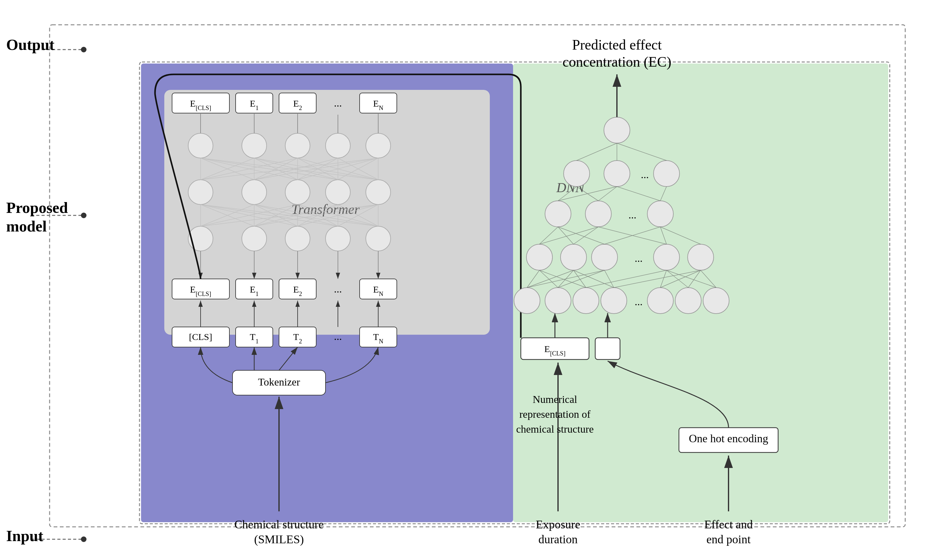 This screenshot has width=926, height=560. I want to click on svg-text: Exposure, so click(558, 524).